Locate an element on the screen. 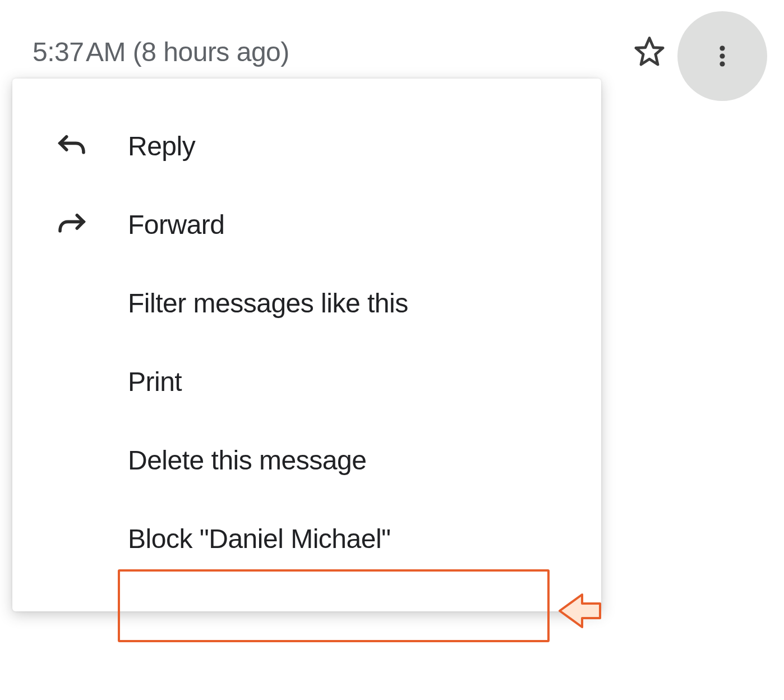  menu-label-forward: Forward is located at coordinates (176, 224).